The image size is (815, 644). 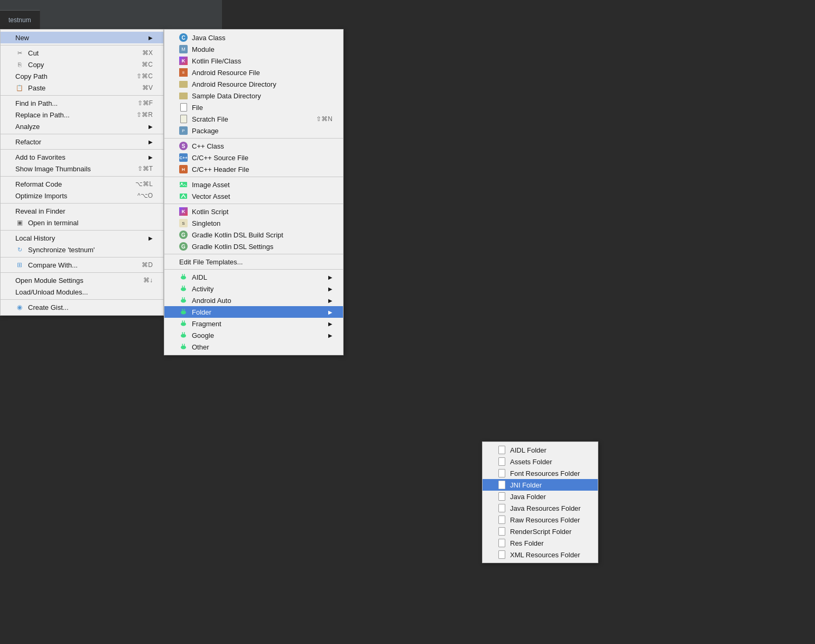 I want to click on folder-assets: Assets Folder, so click(x=540, y=462).